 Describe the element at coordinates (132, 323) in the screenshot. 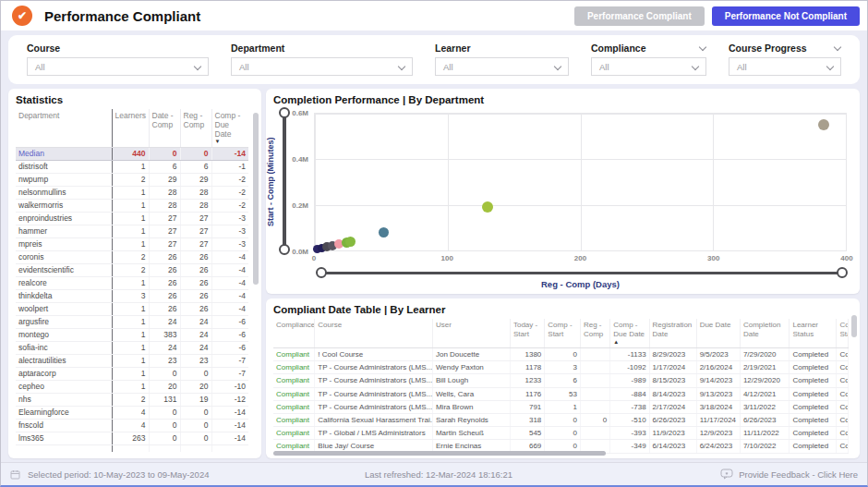

I see `stats-row: argusfire12424-6` at that location.